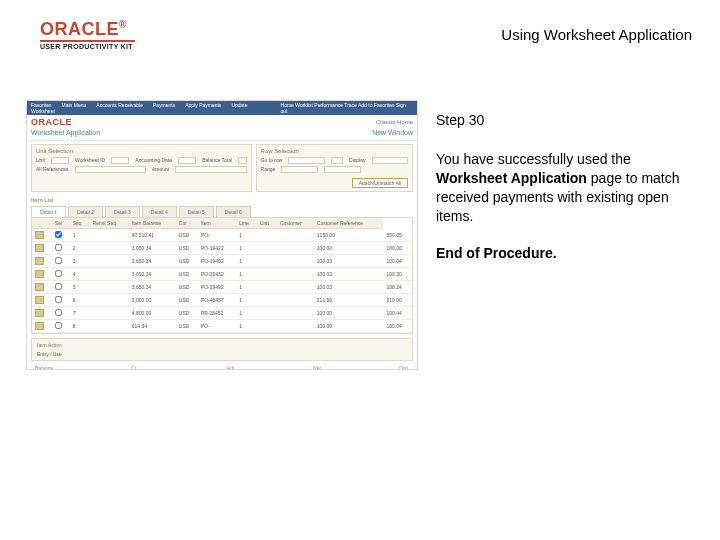 The width and height of the screenshot is (720, 540). I want to click on unmatch-button: Attach/Unmatch All, so click(380, 183).